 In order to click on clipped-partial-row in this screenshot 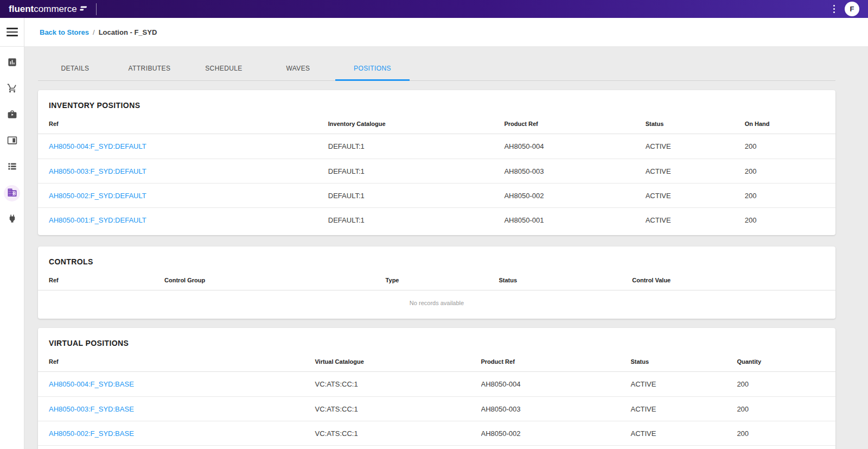, I will do `click(437, 447)`.